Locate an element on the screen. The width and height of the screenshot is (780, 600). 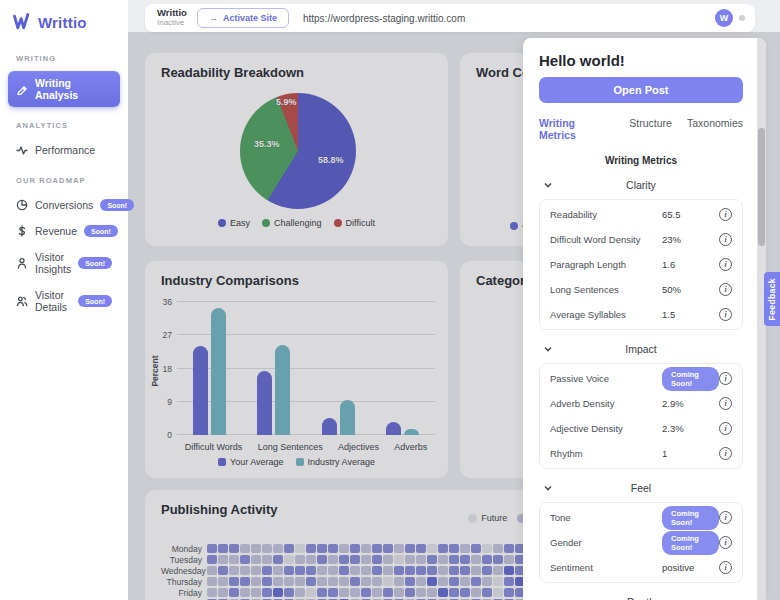
tab-writing-metrics: Writing Metrics is located at coordinates (576, 129).